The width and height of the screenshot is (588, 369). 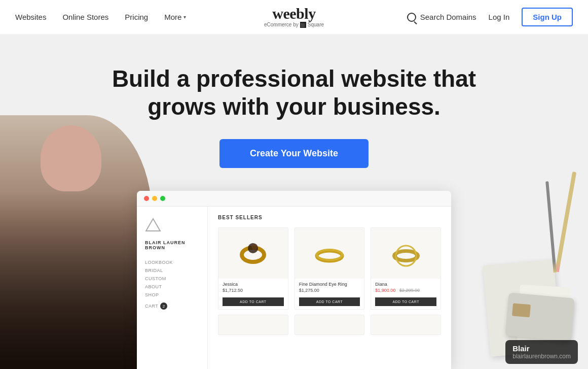 I want to click on create-website-button: Create Your Website, so click(x=294, y=153).